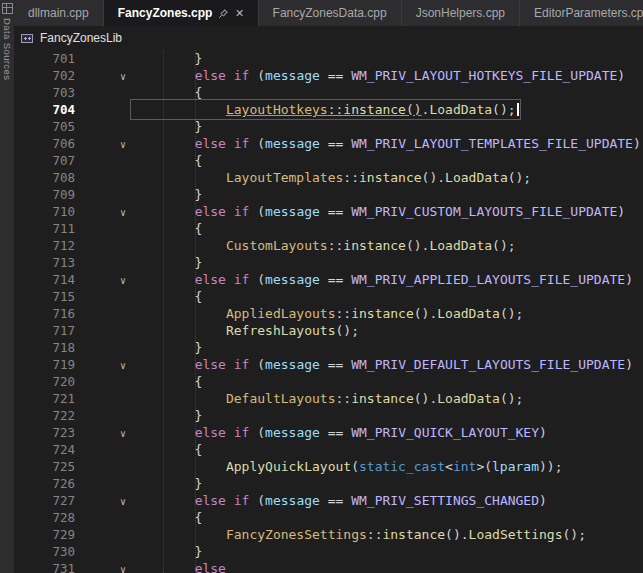  I want to click on pin-icon, so click(224, 14).